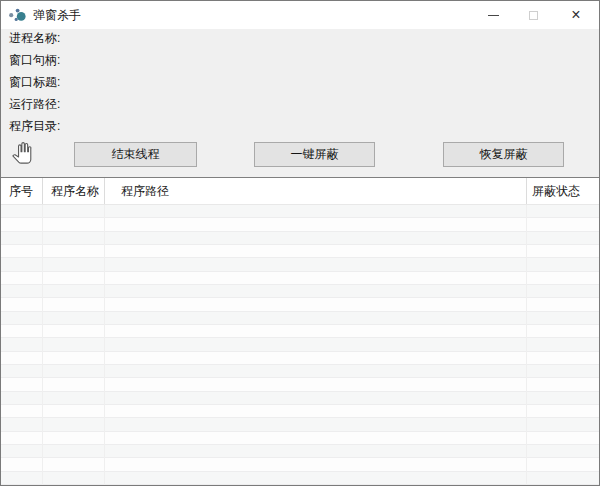 The image size is (600, 486). What do you see at coordinates (57, 16) in the screenshot?
I see `window-title: 弹窗杀手` at bounding box center [57, 16].